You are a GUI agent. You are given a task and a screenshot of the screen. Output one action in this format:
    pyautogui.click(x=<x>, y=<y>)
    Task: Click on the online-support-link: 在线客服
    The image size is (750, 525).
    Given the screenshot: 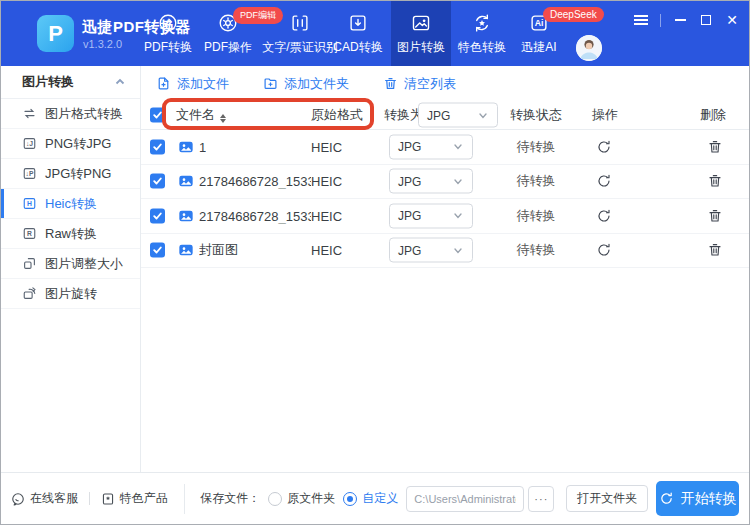 What is the action you would take?
    pyautogui.click(x=44, y=498)
    